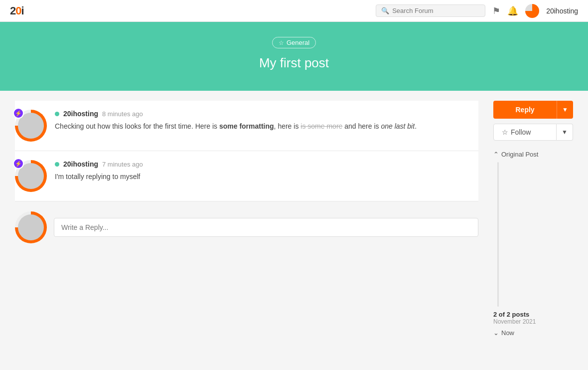  What do you see at coordinates (294, 43) in the screenshot?
I see `category-badge: ☆ General` at bounding box center [294, 43].